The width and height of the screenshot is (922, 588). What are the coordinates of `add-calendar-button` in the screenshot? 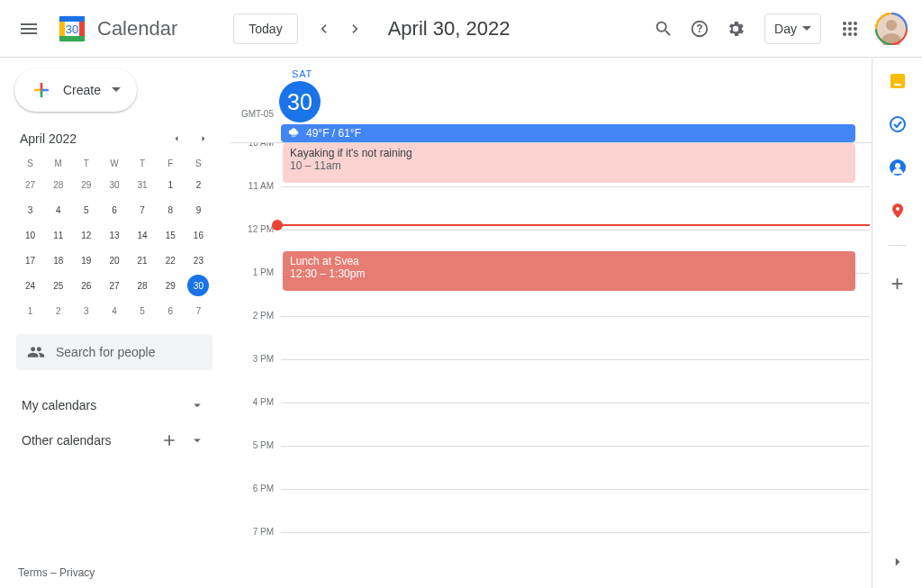 It's located at (169, 440).